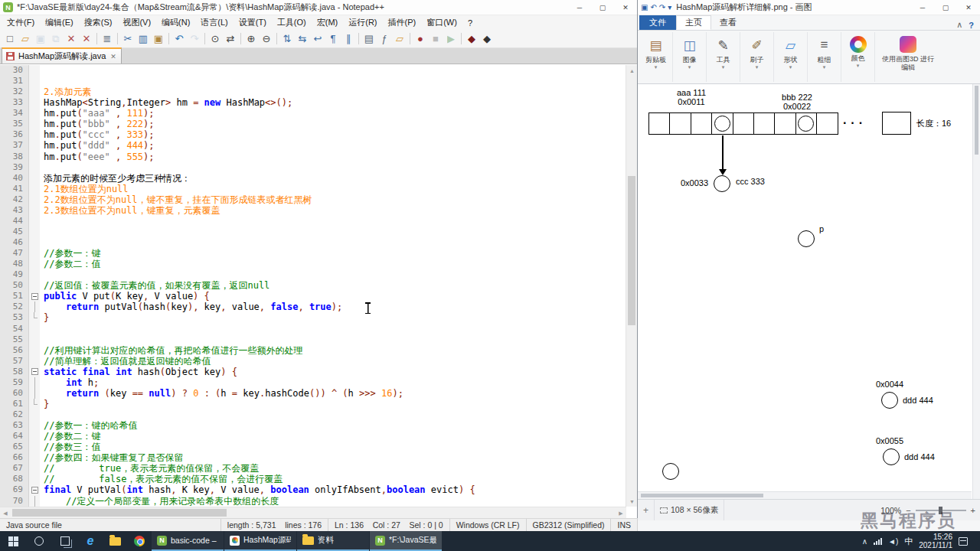 This screenshot has width=980, height=551. I want to click on tab-close-icon: ✕, so click(113, 57).